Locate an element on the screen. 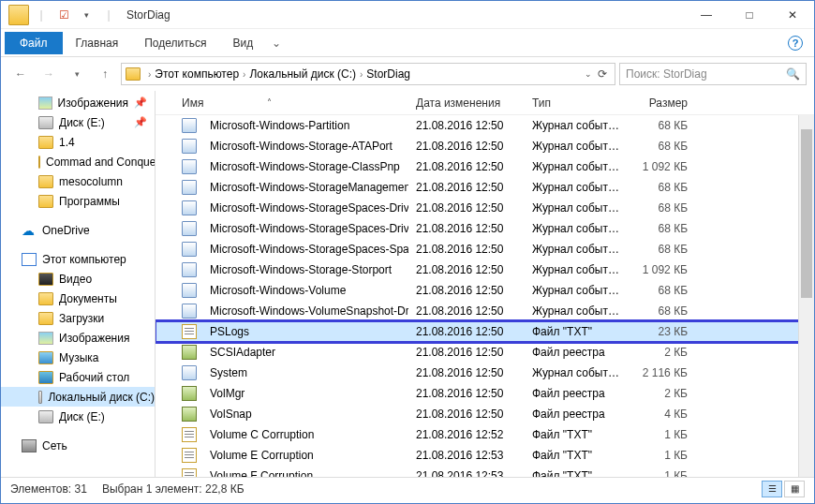 Image resolution: width=815 pixels, height=504 pixels. sidebar-item-desktop: Рабочий стол is located at coordinates (78, 377).